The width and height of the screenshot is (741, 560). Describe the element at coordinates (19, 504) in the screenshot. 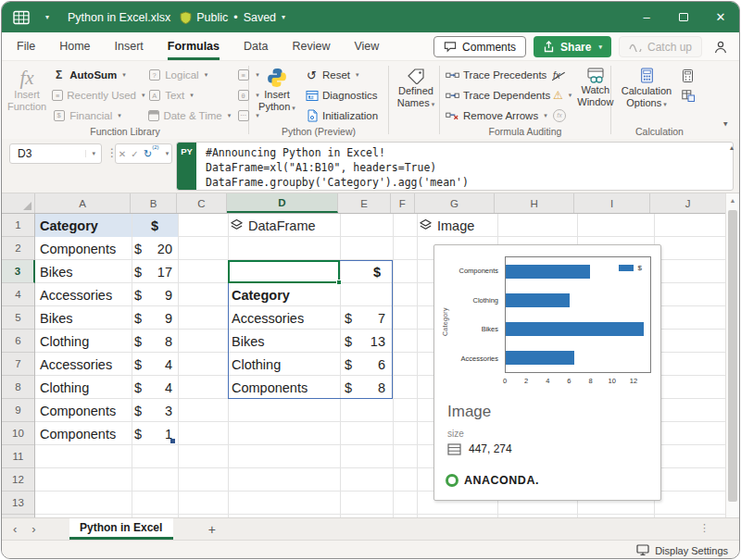

I see `row-header-13: 13` at that location.